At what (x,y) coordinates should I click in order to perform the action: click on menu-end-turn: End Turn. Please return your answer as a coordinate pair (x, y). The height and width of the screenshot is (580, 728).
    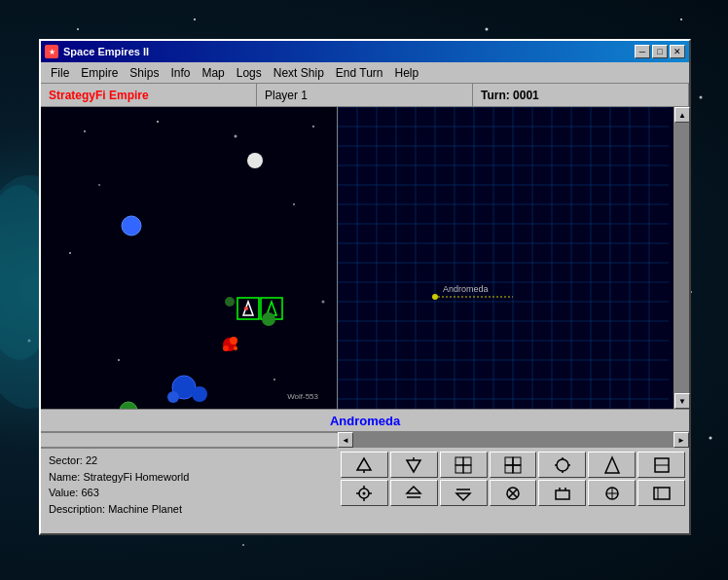
    Looking at the image, I should click on (360, 73).